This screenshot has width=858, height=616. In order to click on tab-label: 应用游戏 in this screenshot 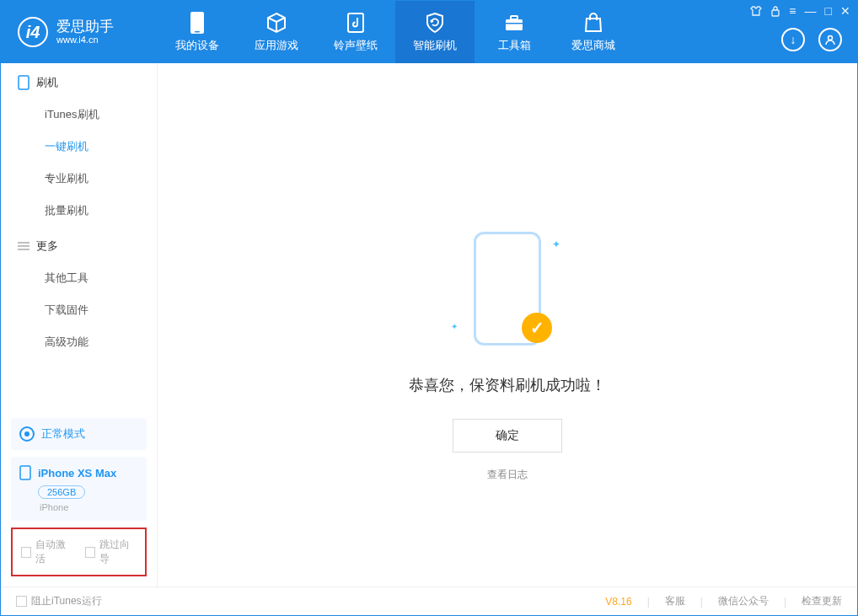, I will do `click(276, 46)`.